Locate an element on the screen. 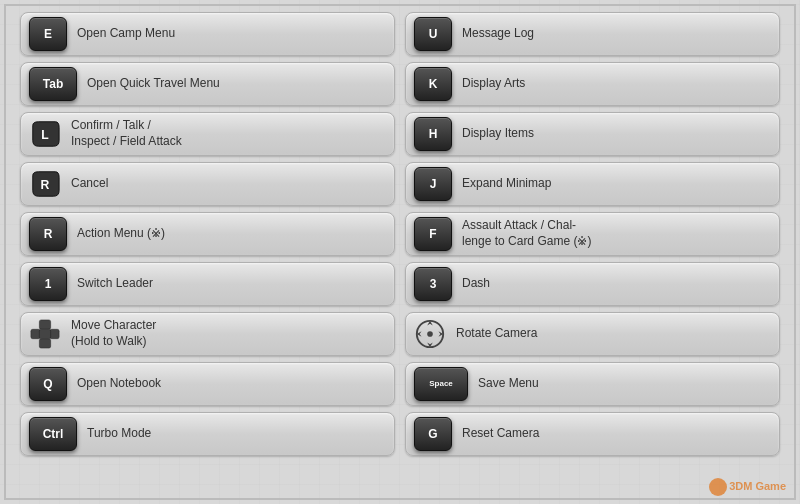  keybind-row: JExpand Minimap is located at coordinates (592, 184).